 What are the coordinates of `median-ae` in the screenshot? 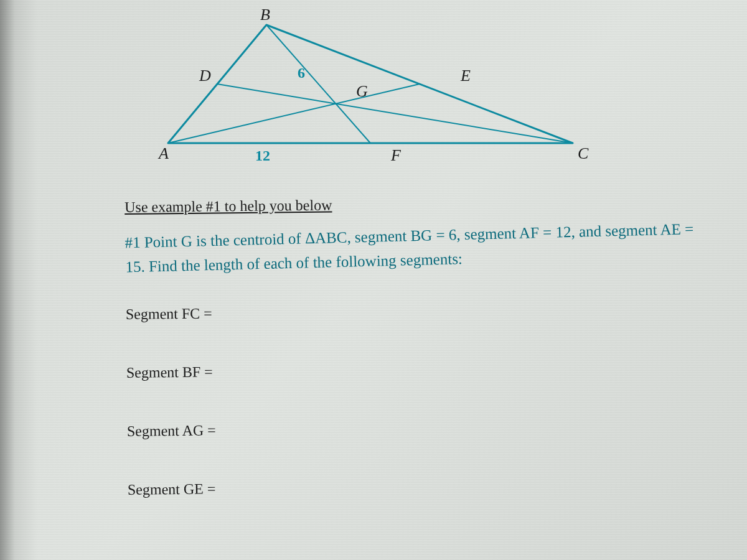 It's located at (294, 113).